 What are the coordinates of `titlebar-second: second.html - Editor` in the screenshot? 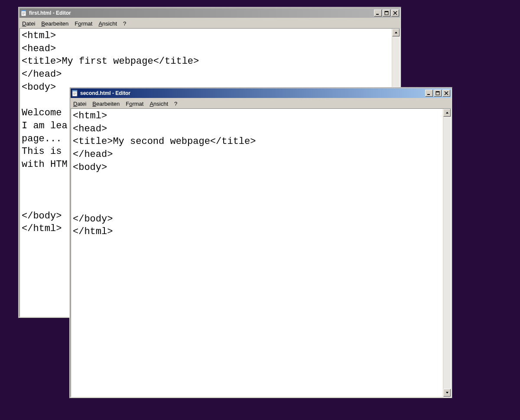 It's located at (261, 93).